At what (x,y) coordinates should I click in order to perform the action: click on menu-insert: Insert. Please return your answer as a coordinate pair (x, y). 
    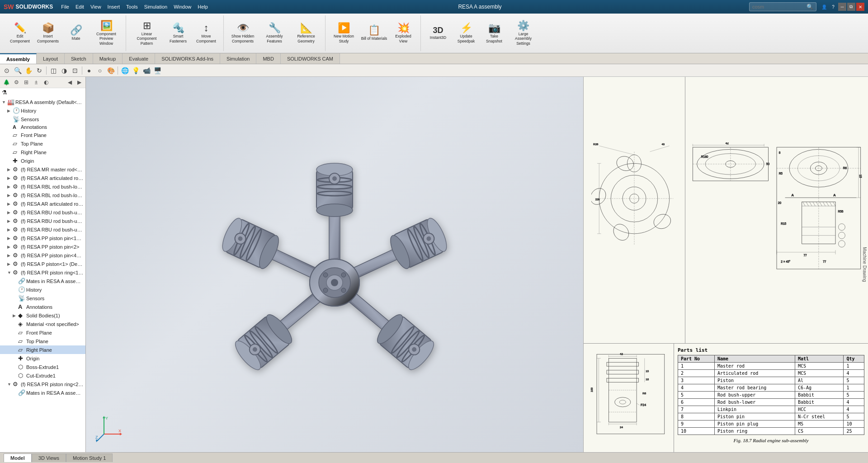
    Looking at the image, I should click on (114, 7).